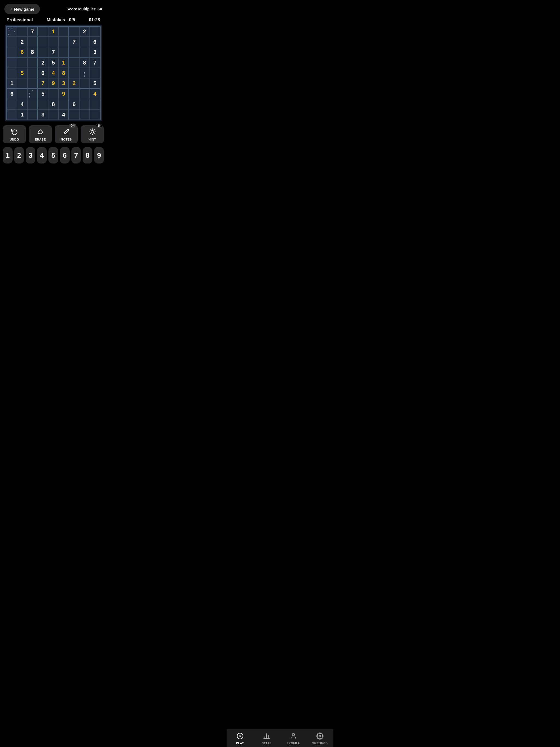 This screenshot has width=560, height=747. Describe the element at coordinates (99, 155) in the screenshot. I see `num-9: 9` at that location.